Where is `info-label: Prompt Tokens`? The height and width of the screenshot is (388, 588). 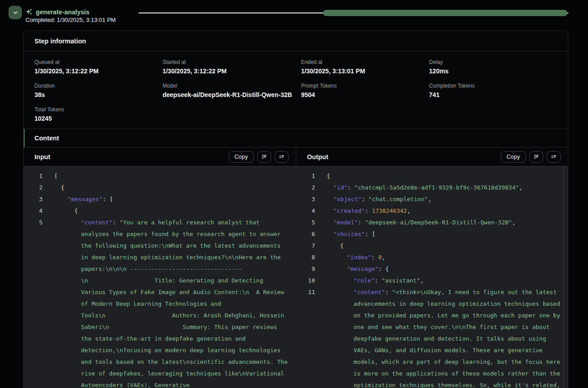
info-label: Prompt Tokens is located at coordinates (365, 86).